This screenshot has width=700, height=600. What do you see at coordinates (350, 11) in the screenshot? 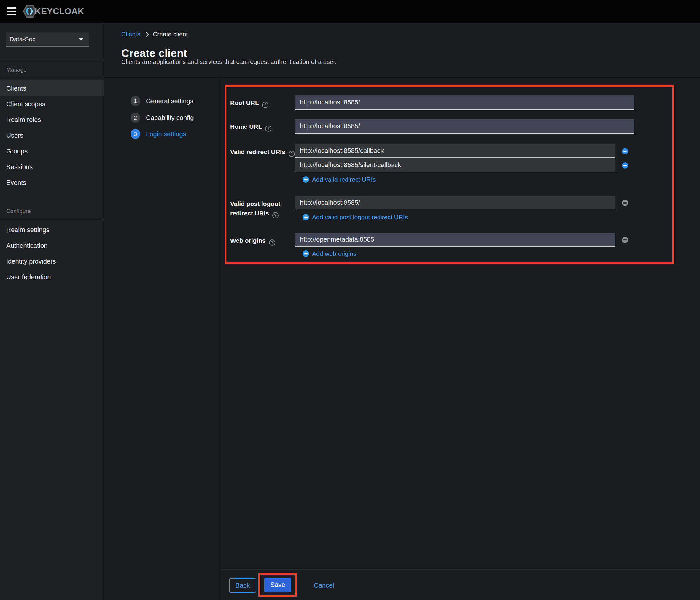
I see `masthead: KEYCLOAK` at bounding box center [350, 11].